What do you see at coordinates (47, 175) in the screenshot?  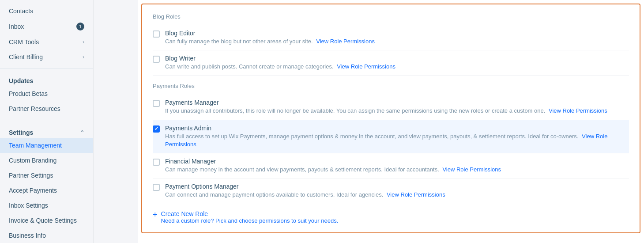 I see `sidebar-item-partner-settings: Partner Settings` at bounding box center [47, 175].